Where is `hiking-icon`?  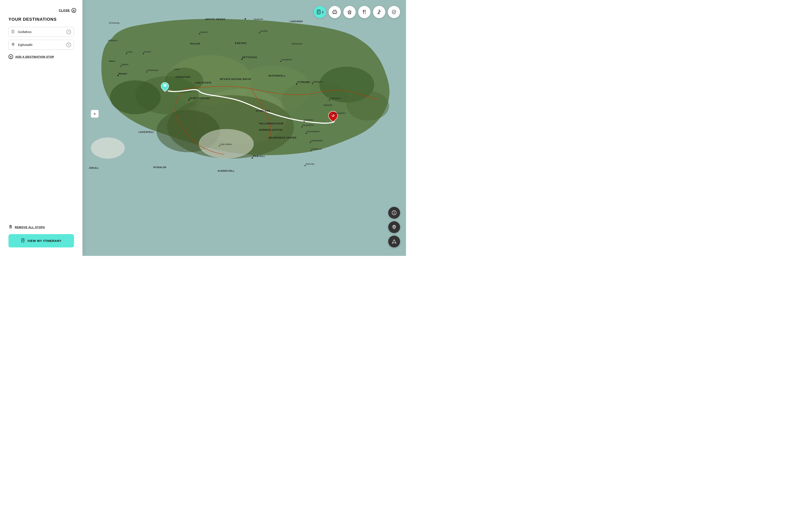 hiking-icon is located at coordinates (379, 12).